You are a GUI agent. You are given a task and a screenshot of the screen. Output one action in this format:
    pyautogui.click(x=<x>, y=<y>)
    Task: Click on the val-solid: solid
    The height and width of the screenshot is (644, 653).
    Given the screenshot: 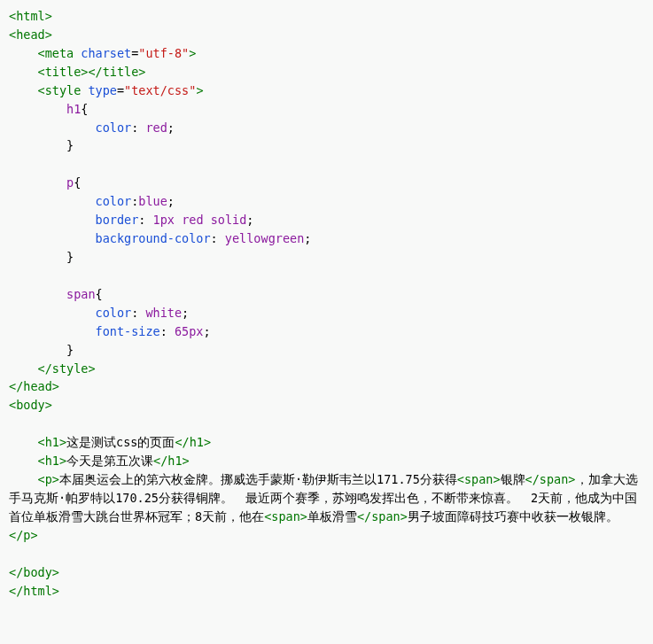 What is the action you would take?
    pyautogui.click(x=229, y=220)
    